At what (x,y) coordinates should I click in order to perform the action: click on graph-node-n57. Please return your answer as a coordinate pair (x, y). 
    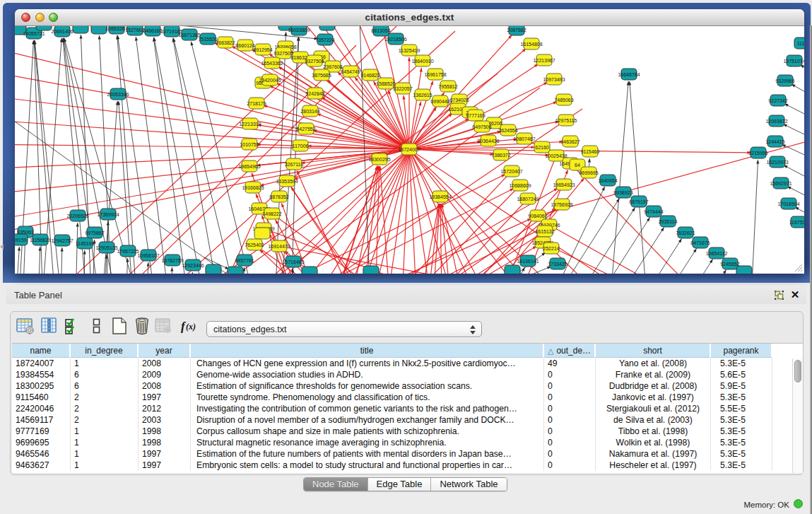
    Looking at the image, I should click on (235, 270).